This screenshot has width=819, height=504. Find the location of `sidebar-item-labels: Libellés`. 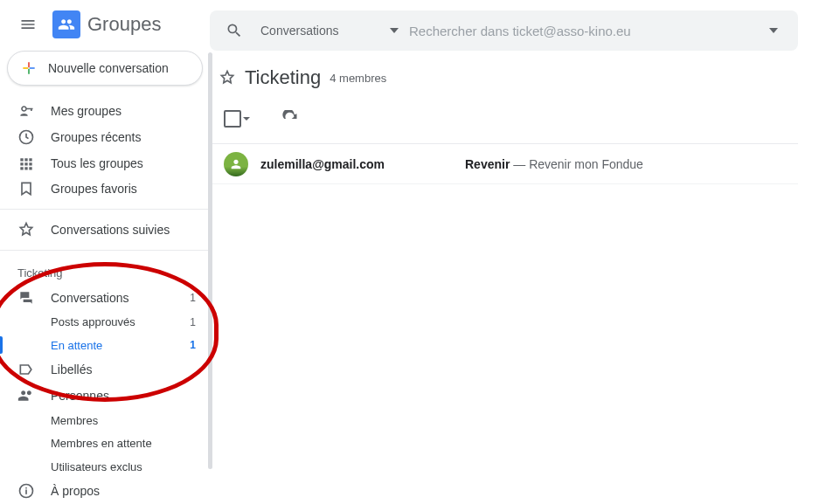

sidebar-item-labels: Libellés is located at coordinates (105, 369).